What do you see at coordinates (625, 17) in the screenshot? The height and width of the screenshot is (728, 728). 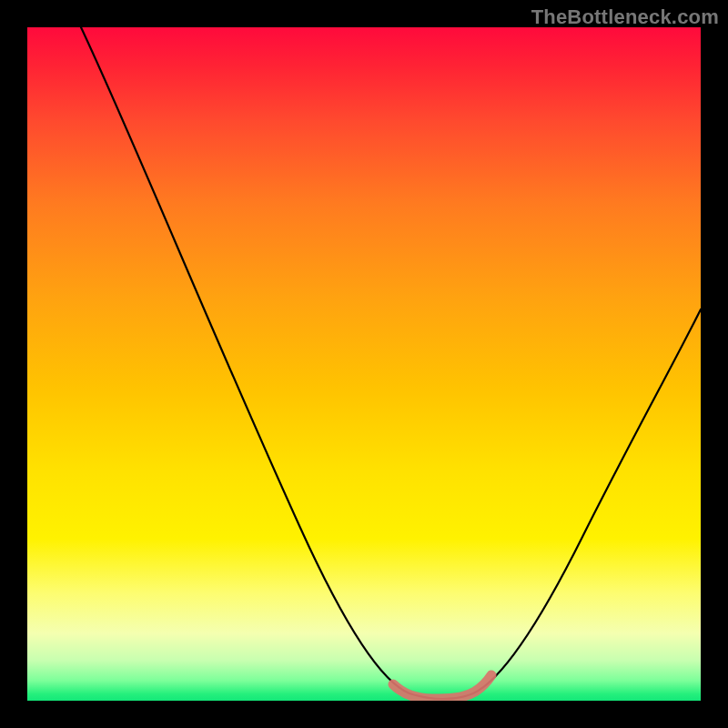 I see `watermark-text: TheBottleneck.com` at bounding box center [625, 17].